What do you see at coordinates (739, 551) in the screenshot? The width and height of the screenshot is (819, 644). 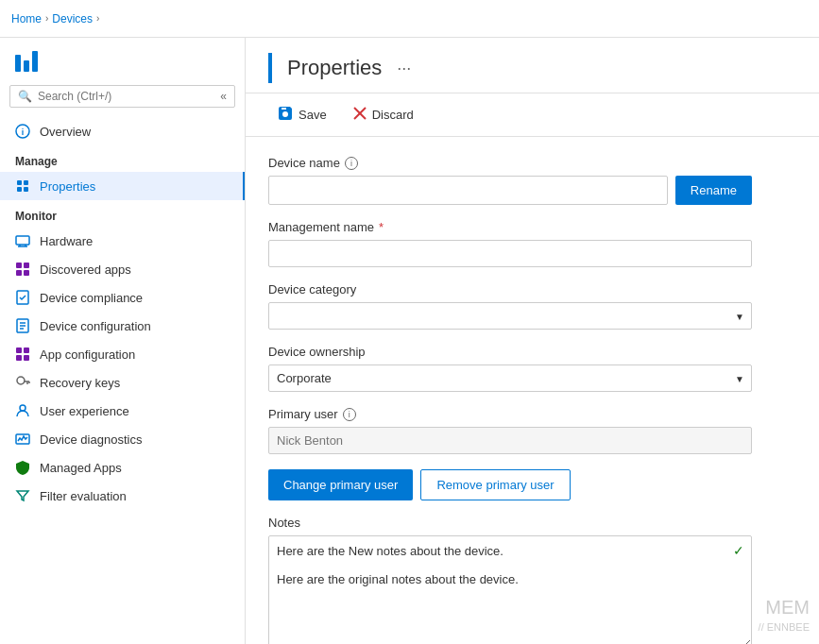 I see `notes-check-icon: ✓` at bounding box center [739, 551].